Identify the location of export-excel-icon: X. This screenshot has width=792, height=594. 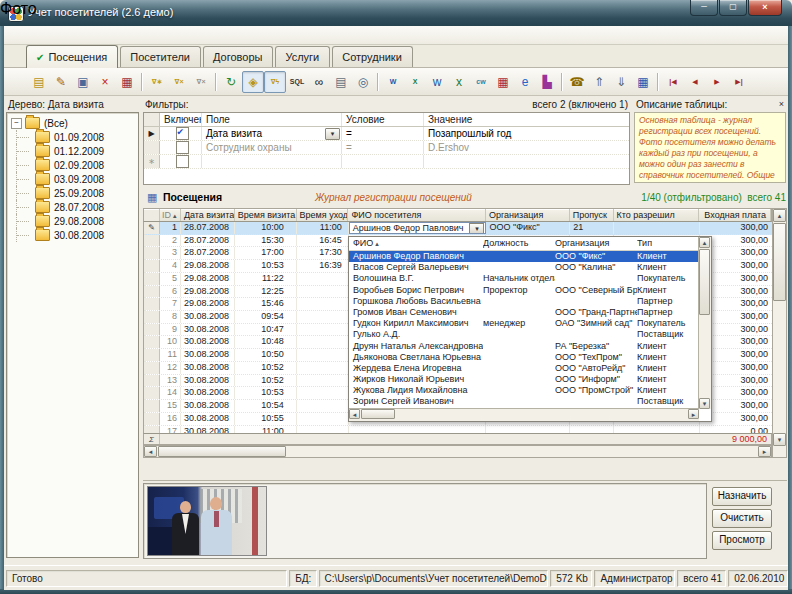
(415, 82).